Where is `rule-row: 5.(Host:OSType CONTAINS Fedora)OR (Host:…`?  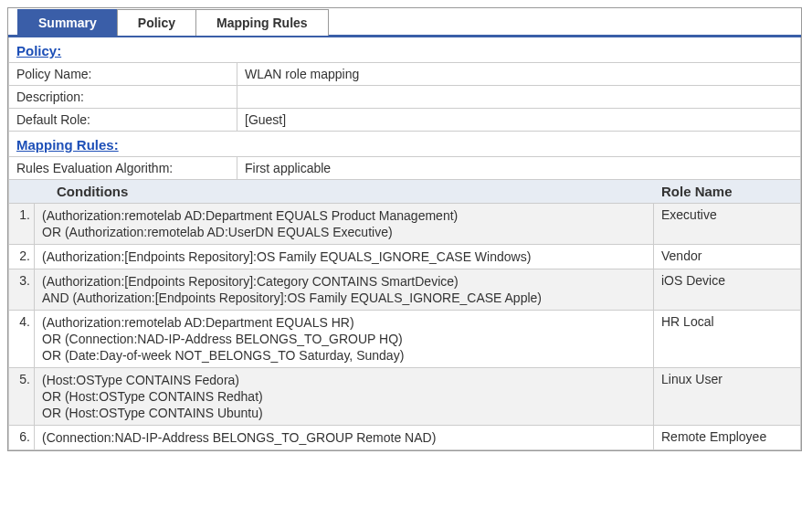 rule-row: 5.(Host:OSType CONTAINS Fedora)OR (Host:… is located at coordinates (405, 396).